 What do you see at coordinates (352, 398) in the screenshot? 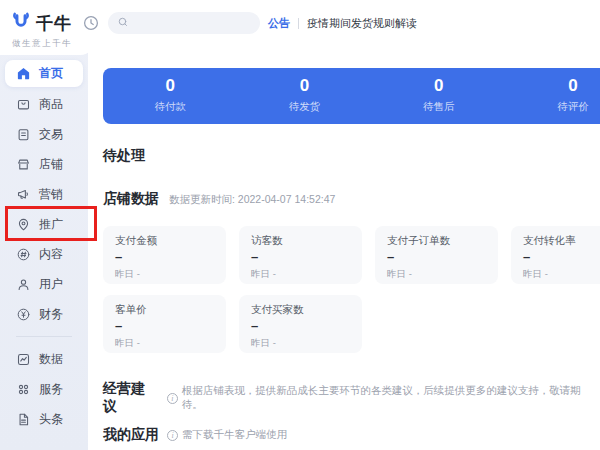
I see `advice-section-header: 经营建议 根据店铺表现，提供新品成长主要环节的各类建议，后续提供更多的建议支持，…` at bounding box center [352, 398].